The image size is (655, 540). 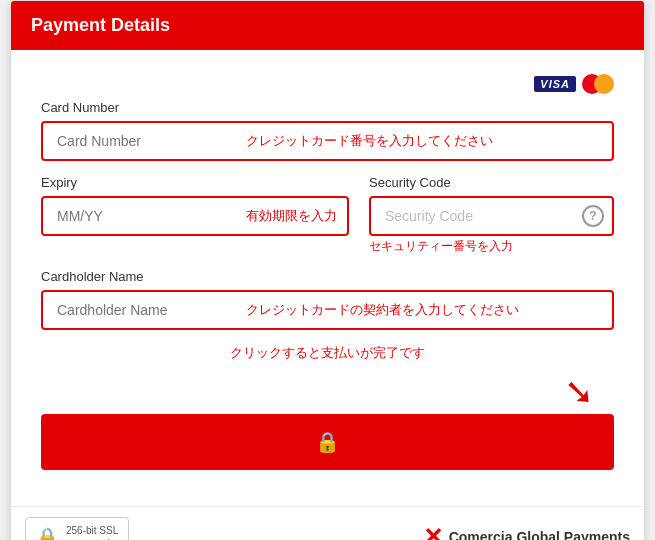 I want to click on page-title: Payment Details, so click(x=328, y=26).